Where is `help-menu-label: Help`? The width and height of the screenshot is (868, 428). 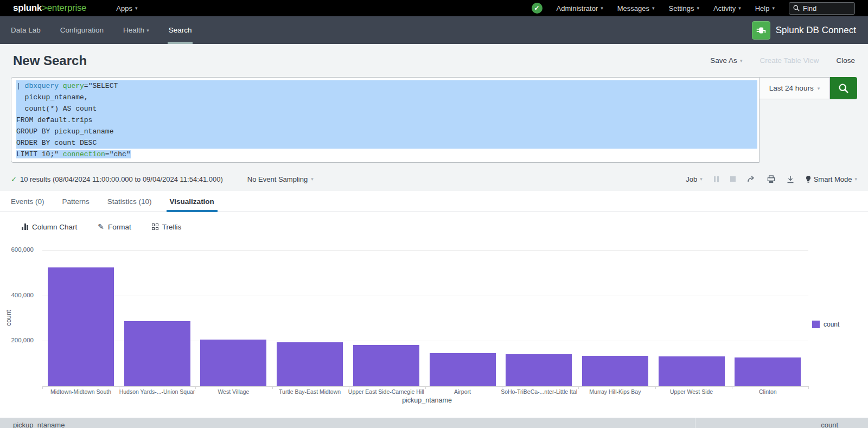 help-menu-label: Help is located at coordinates (763, 9).